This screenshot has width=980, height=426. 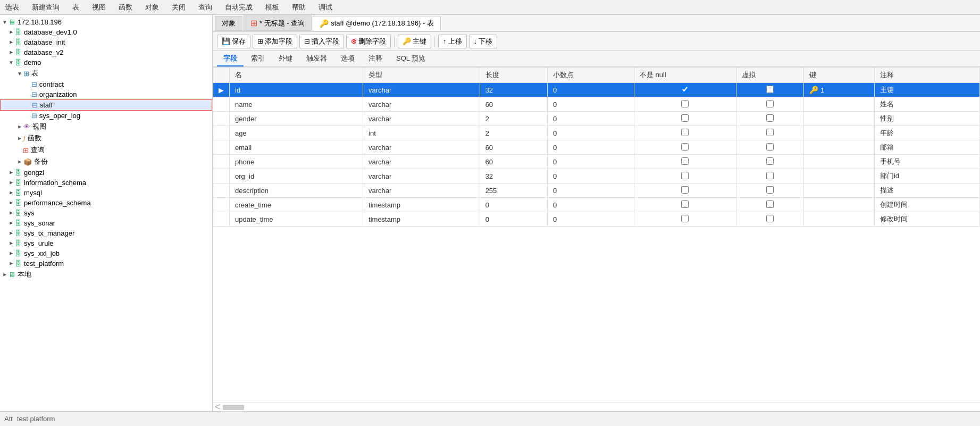 What do you see at coordinates (152, 7) in the screenshot?
I see `nav-item-object: 对象` at bounding box center [152, 7].